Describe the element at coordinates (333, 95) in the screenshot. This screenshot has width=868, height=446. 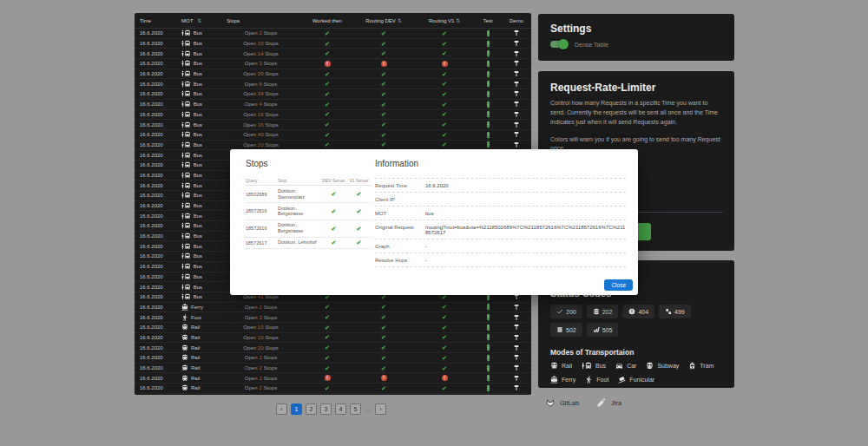
I see `table-row: 16.6.2020BusOpen34Stops✔✔✔` at that location.